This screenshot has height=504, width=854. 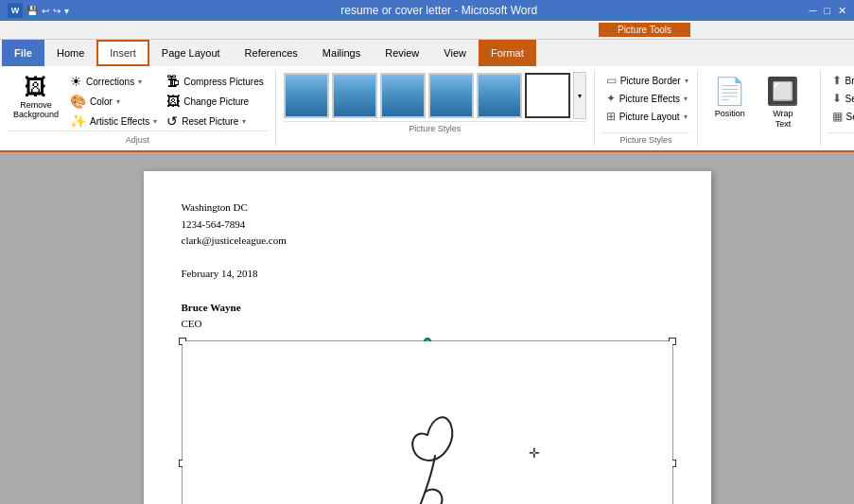 What do you see at coordinates (172, 121) in the screenshot?
I see `reset-icon: ↺` at bounding box center [172, 121].